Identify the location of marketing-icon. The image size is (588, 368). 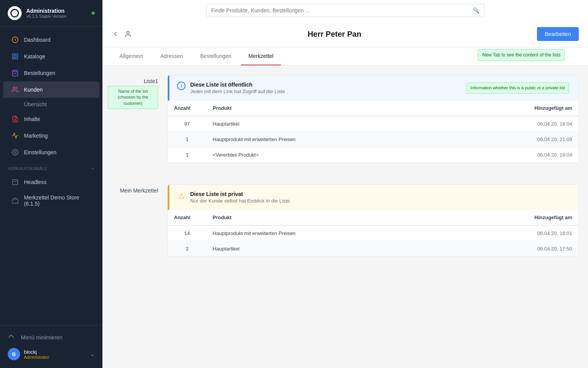
(15, 136).